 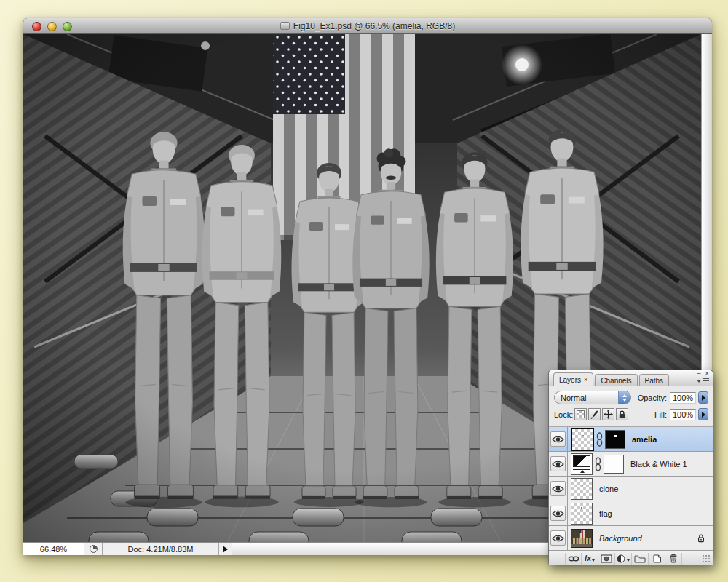 What do you see at coordinates (622, 415) in the screenshot?
I see `lock-all-button` at bounding box center [622, 415].